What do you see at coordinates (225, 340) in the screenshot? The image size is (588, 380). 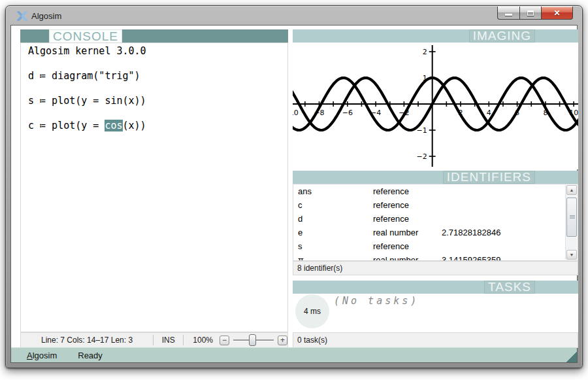 I see `zoom-out-button: −` at bounding box center [225, 340].